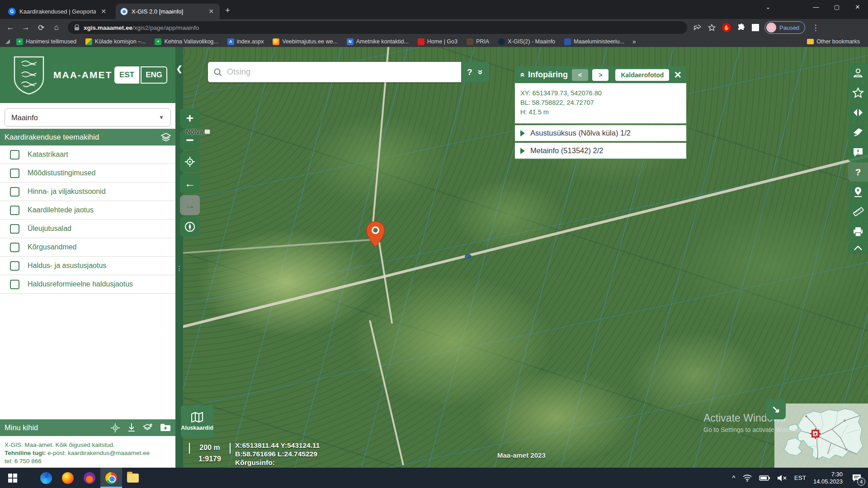 The image size is (868, 488). I want to click on battery-icon, so click(764, 478).